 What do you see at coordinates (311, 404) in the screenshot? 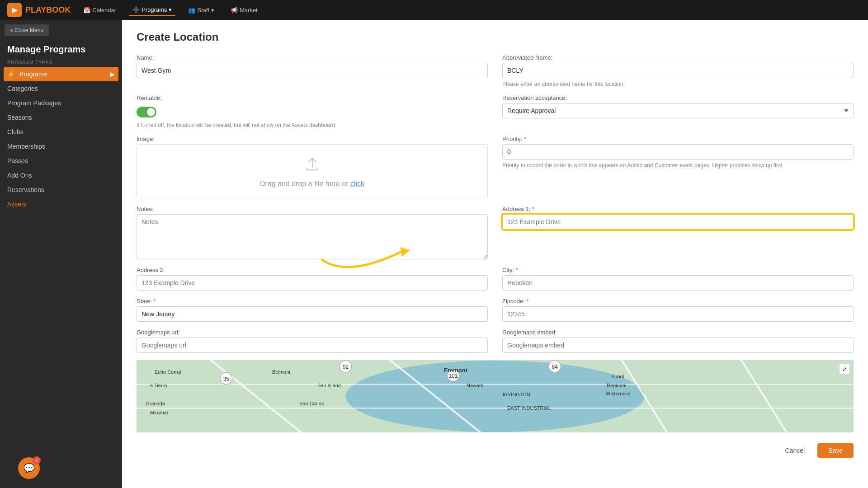
I see `map-label-san-carlos: San Carlos` at bounding box center [311, 404].